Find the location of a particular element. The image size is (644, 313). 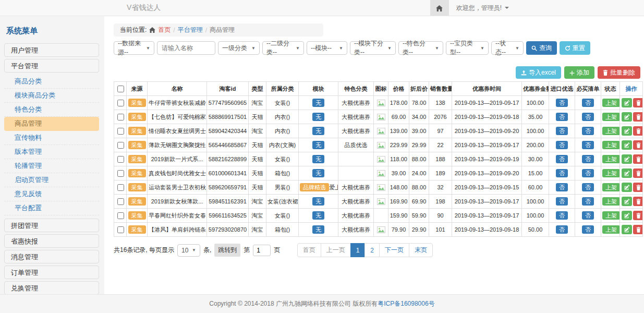

data-source-select: --数据来源--▼ is located at coordinates (134, 48).